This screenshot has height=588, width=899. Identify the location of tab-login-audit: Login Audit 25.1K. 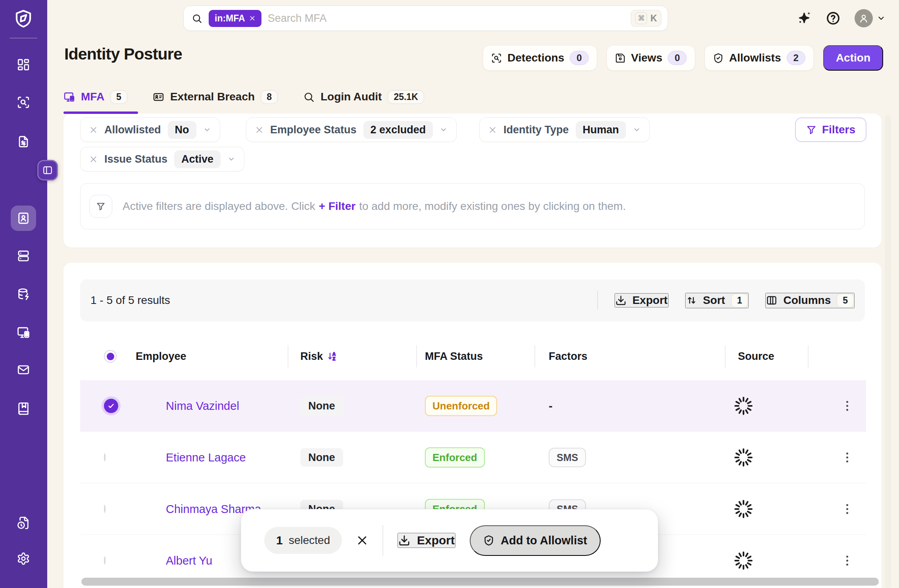
(363, 97).